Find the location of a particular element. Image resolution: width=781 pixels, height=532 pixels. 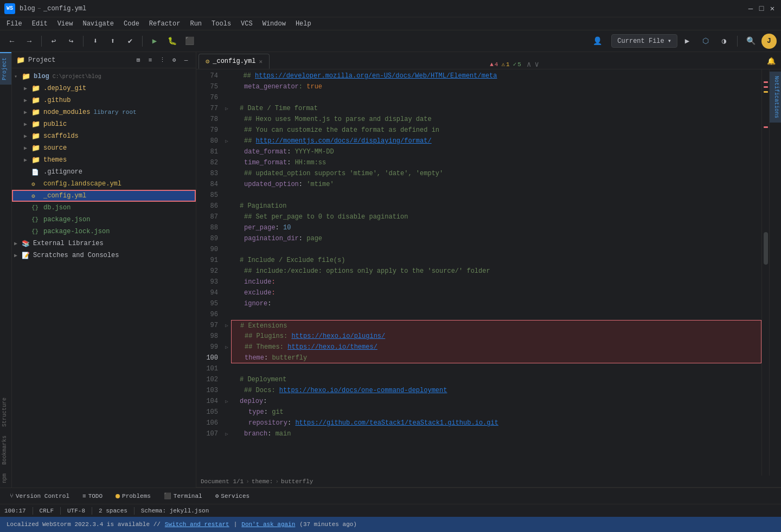

settings-tree-btn: ⚙ is located at coordinates (174, 60).